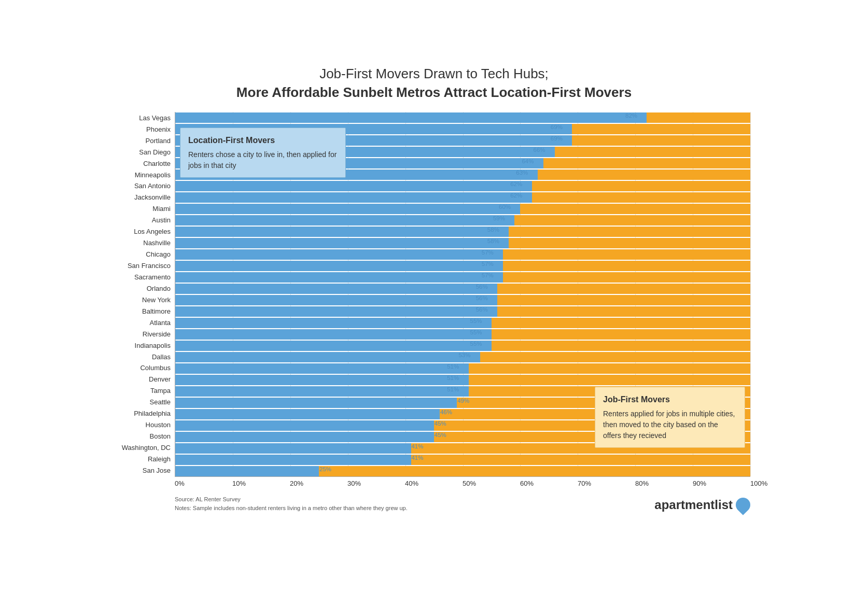 The image size is (868, 592). Describe the element at coordinates (263, 140) in the screenshot. I see `legend-location-title: Location-First Movers` at that location.